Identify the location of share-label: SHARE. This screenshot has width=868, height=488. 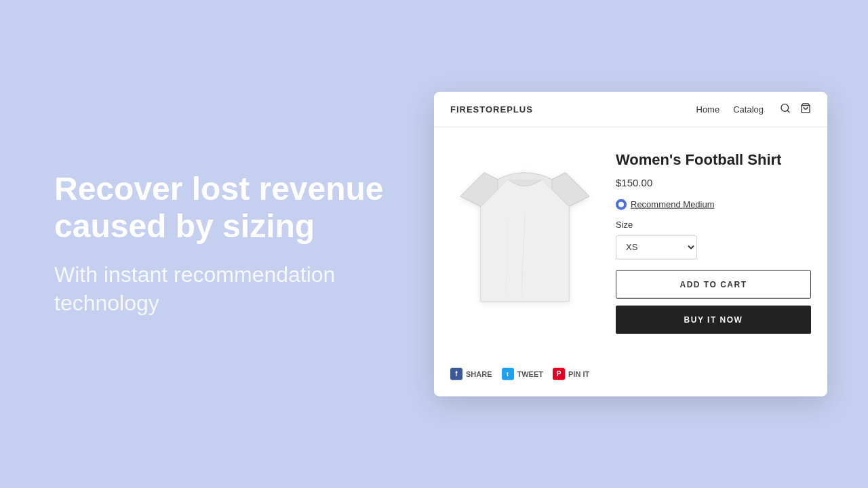
(479, 373).